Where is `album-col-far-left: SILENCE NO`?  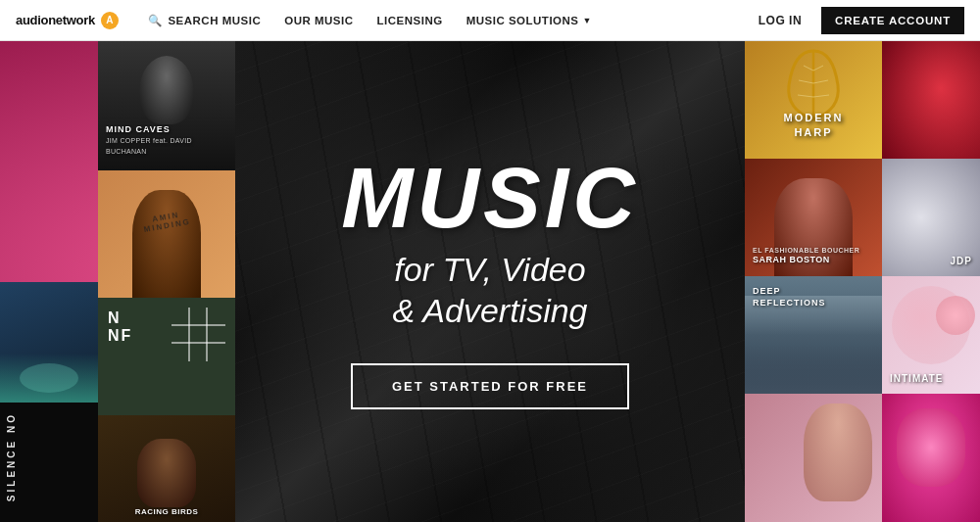 album-col-far-left: SILENCE NO is located at coordinates (49, 282).